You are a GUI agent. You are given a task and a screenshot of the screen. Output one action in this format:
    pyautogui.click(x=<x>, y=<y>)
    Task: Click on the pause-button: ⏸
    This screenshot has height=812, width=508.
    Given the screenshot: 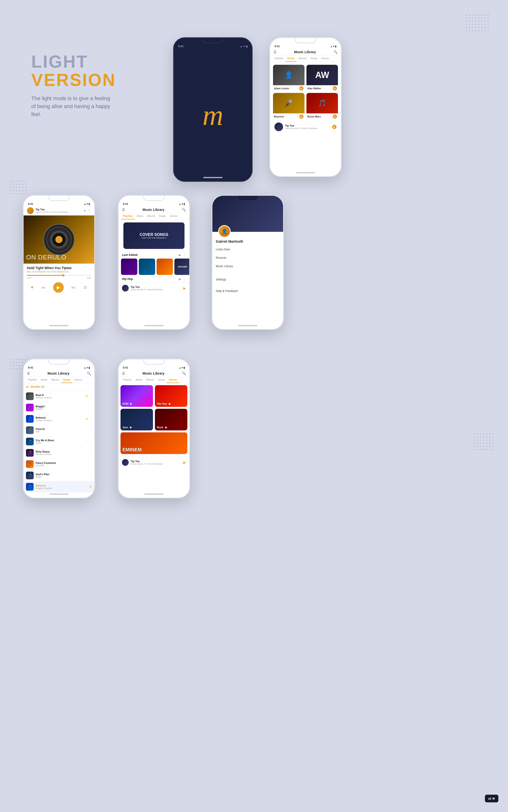 What is the action you would take?
    pyautogui.click(x=90, y=487)
    